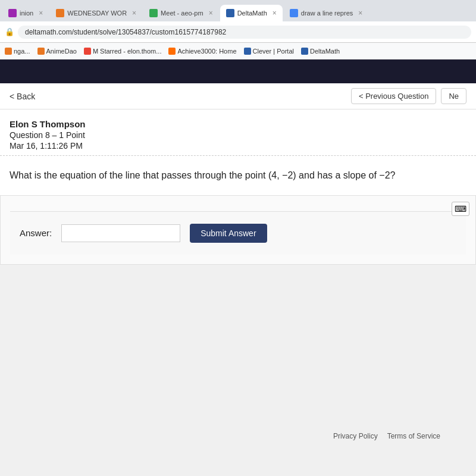 The height and width of the screenshot is (476, 476). Describe the element at coordinates (202, 51) in the screenshot. I see `bookmark-achieve3000: Achieve3000: Home` at that location.